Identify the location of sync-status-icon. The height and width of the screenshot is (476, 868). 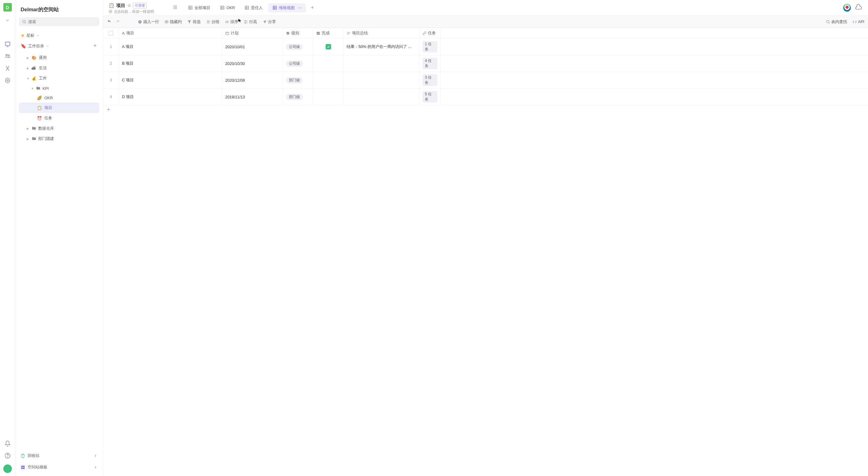
(859, 8).